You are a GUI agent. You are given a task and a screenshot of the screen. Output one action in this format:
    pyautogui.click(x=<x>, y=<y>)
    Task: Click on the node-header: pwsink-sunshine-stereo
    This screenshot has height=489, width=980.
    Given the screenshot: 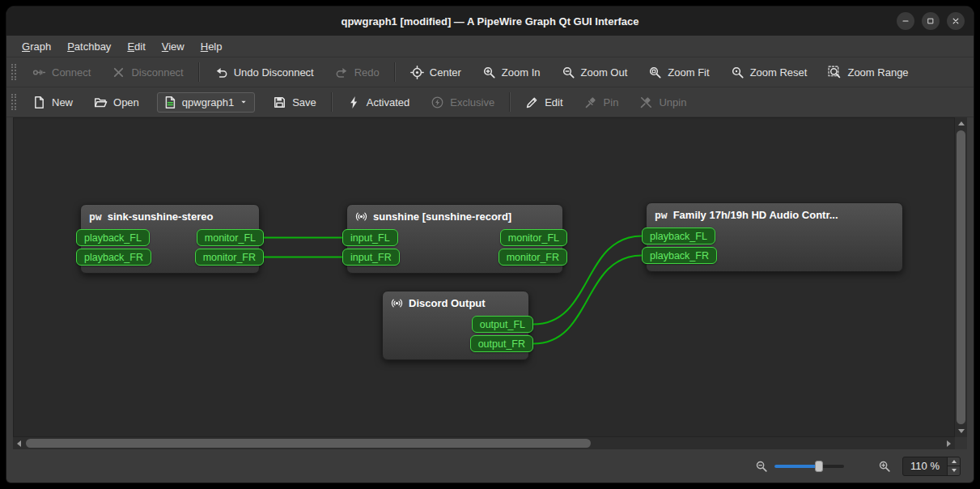 What is the action you would take?
    pyautogui.click(x=170, y=215)
    